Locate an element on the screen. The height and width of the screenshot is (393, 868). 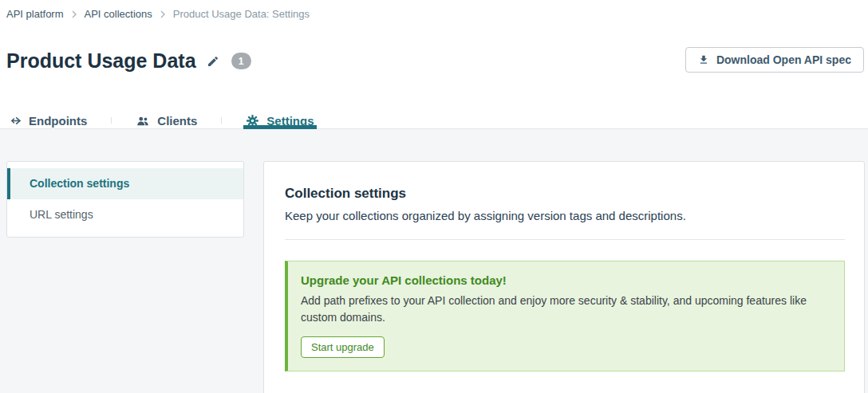
breadcrumb: API platform API collections Product Usa… is located at coordinates (434, 10).